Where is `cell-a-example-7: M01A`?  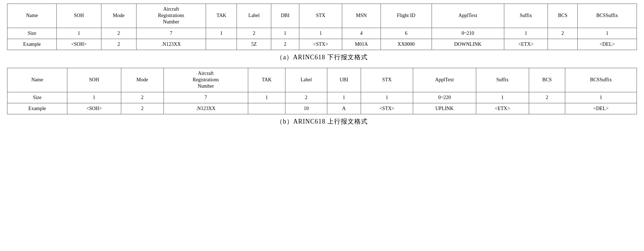
cell-a-example-7: M01A is located at coordinates (361, 44).